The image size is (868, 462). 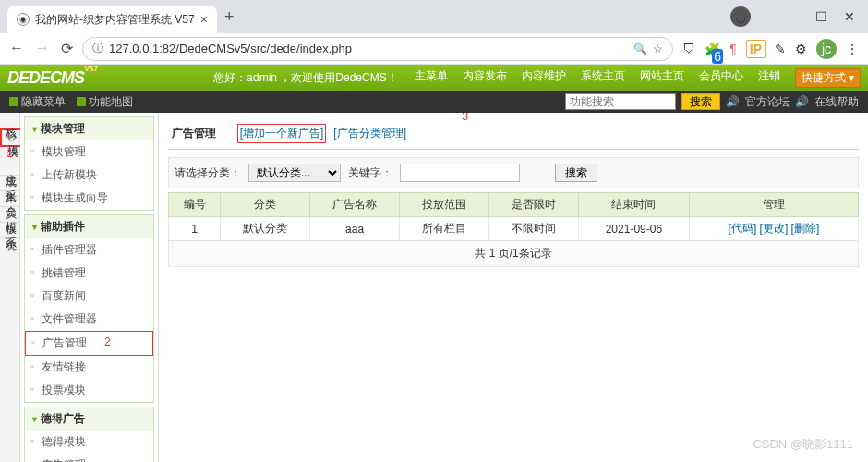 What do you see at coordinates (89, 344) in the screenshot?
I see `sb-item-ad-mgr: 广告管理2` at bounding box center [89, 344].